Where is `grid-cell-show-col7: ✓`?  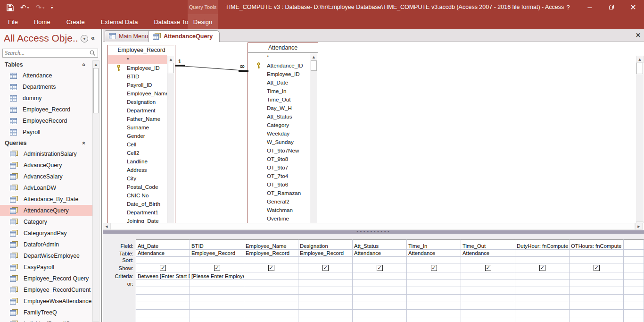
grid-cell-show-col7: ✓ is located at coordinates (488, 268).